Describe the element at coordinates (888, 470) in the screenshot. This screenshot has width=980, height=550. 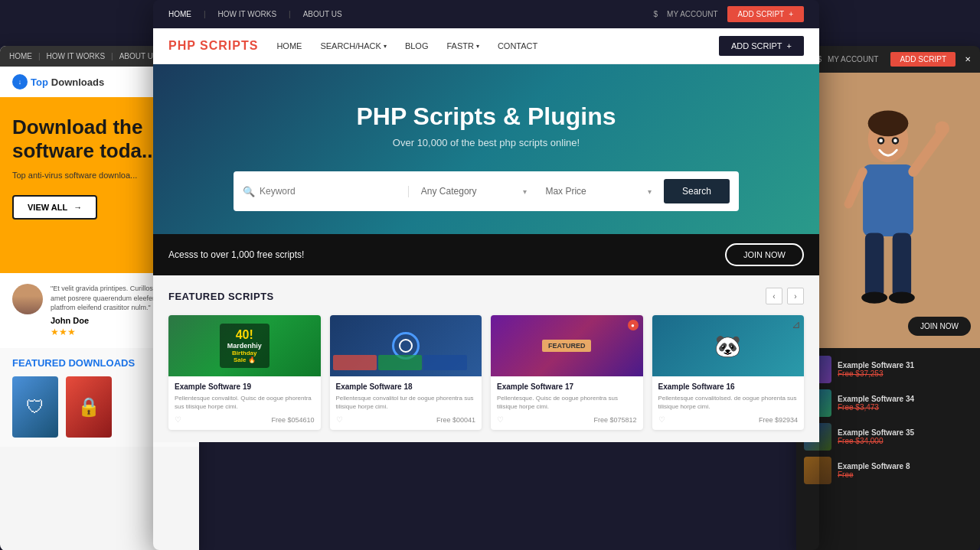
I see `right-list-item: Example Software 8 Free` at that location.